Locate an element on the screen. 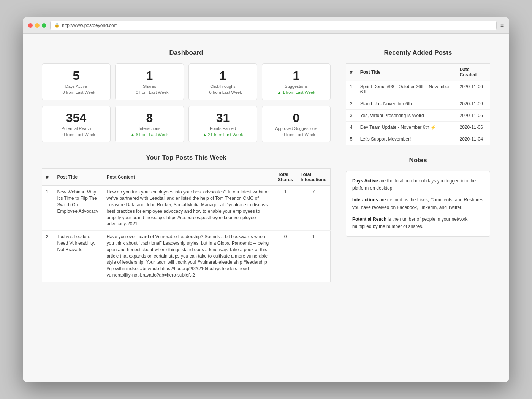  stat-shares-arrow: — is located at coordinates (133, 92).